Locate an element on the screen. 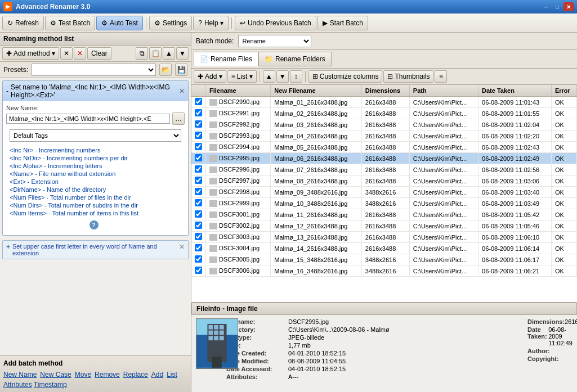 The width and height of the screenshot is (577, 392). table-row: DSCF3002.jpg Malmø_12_2616x3488.jpg 2616… is located at coordinates (384, 226).